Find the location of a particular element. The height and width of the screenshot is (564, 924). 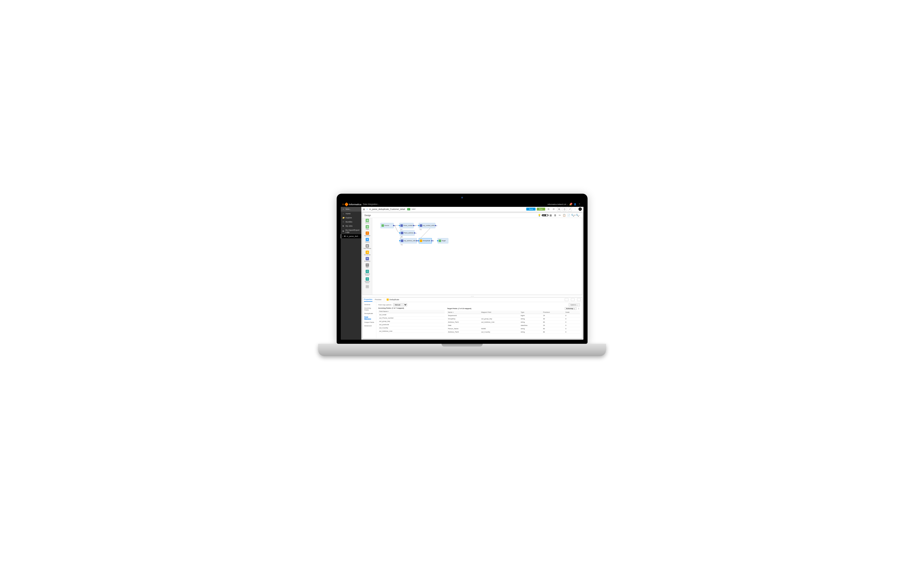

table-row: Person_NameNAMEstring800 is located at coordinates (513, 328).